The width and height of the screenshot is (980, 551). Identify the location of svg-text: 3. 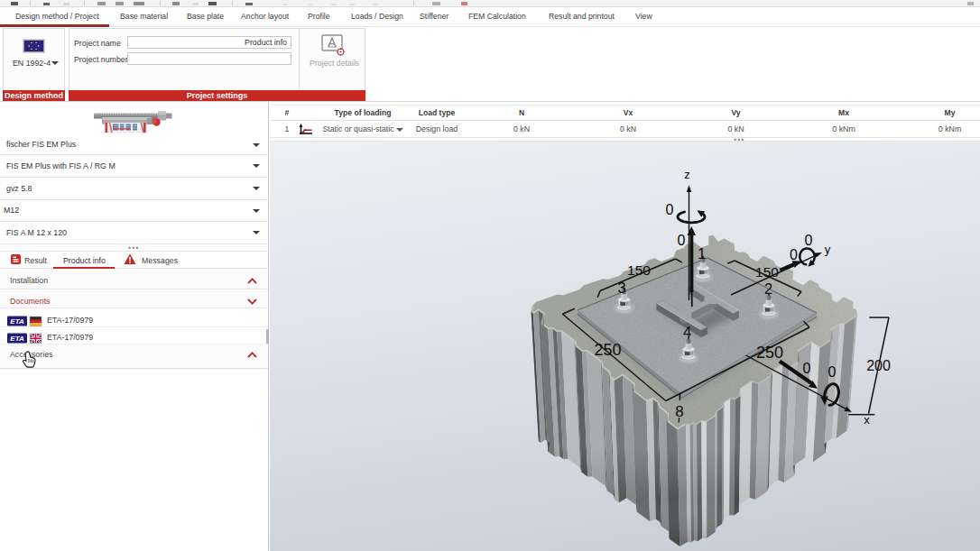
(621, 288).